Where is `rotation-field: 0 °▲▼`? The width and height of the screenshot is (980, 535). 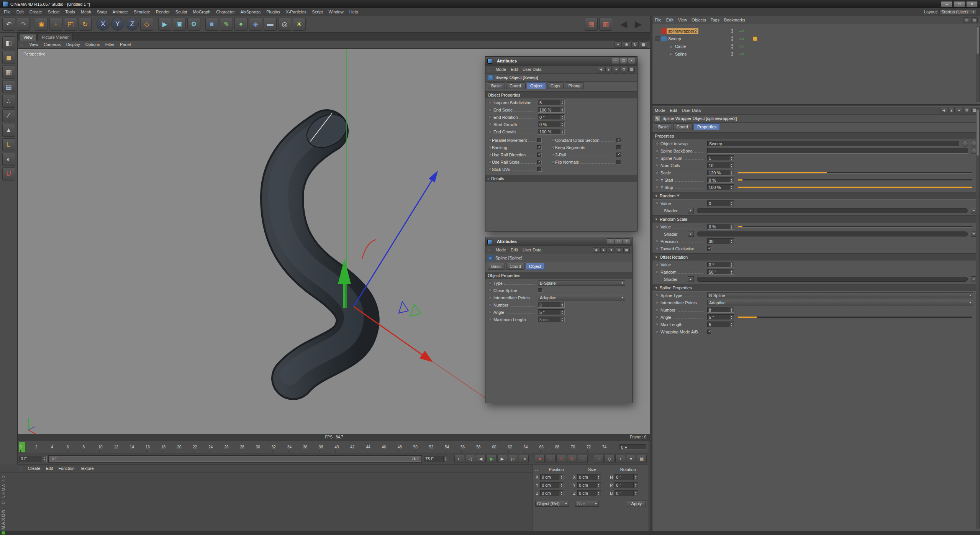
rotation-field: 0 °▲▼ is located at coordinates (626, 477).